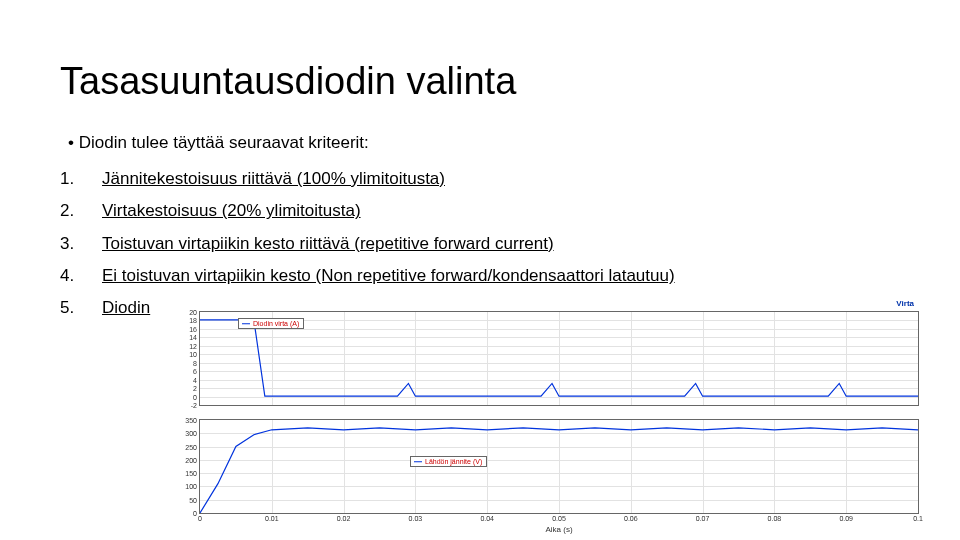  I want to click on list-item: Virtakestoisuus (20% ylimitoitusta), so click(480, 211).